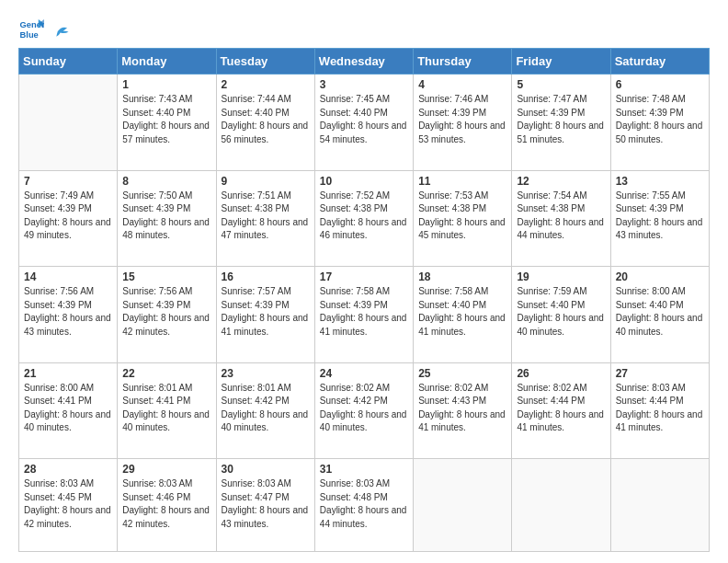  I want to click on day-number: 31, so click(364, 469).